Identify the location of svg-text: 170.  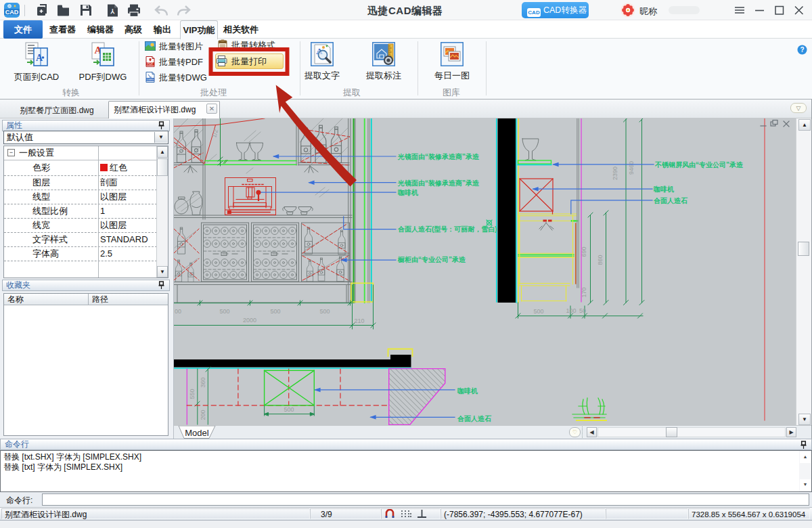
(584, 292).